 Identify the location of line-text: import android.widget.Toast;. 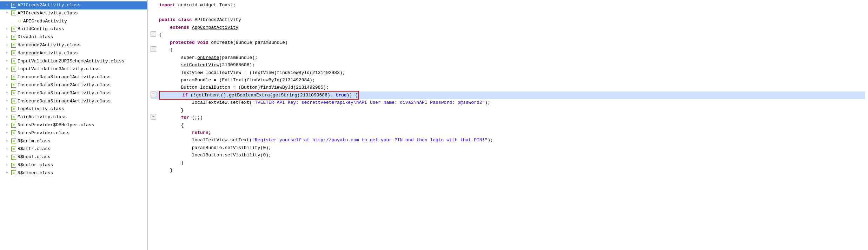
(512, 5).